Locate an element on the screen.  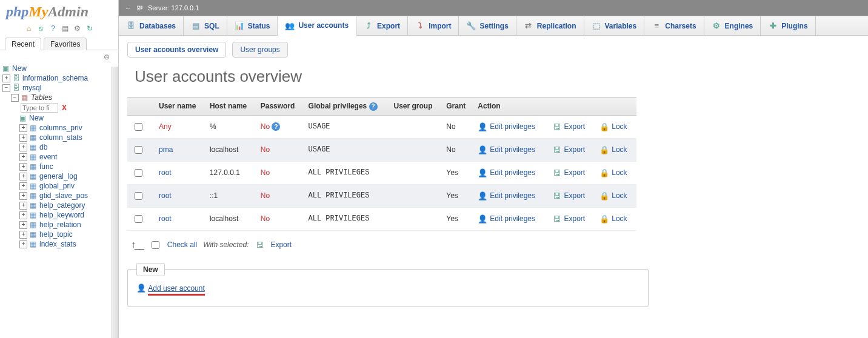
gear-icon: ⚙ is located at coordinates (78, 28).